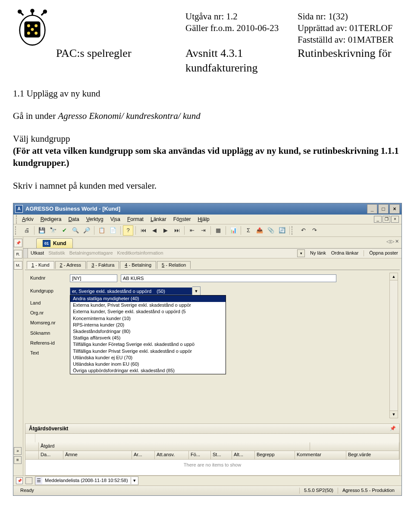 This screenshot has width=414, height=532. What do you see at coordinates (174, 447) in the screenshot?
I see `col-atgard: Åtgärd` at bounding box center [174, 447].